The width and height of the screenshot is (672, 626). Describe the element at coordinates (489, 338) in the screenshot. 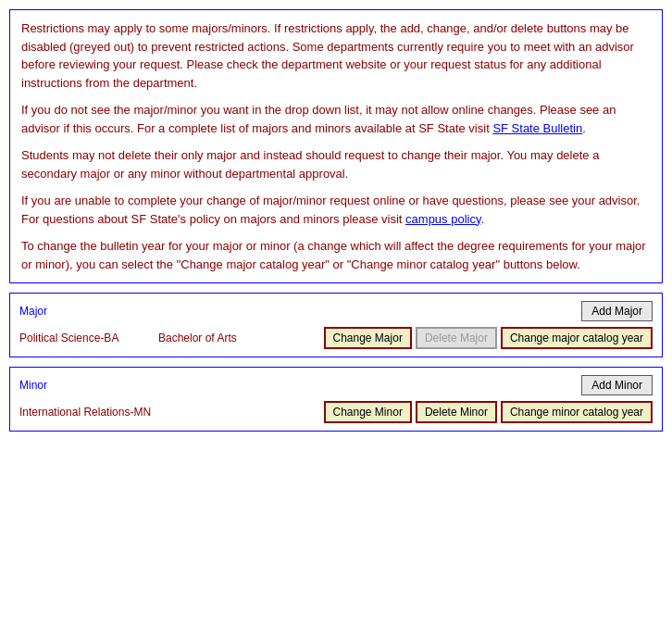

I see `major-button-group: Change Major Delete Major Change major c…` at that location.